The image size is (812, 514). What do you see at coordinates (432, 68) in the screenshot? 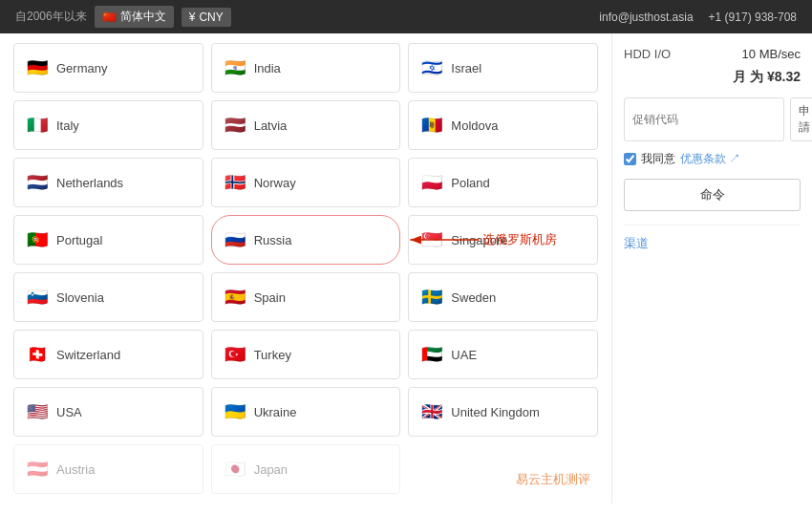
I see `flag-icon-israel: 🇮🇱` at bounding box center [432, 68].